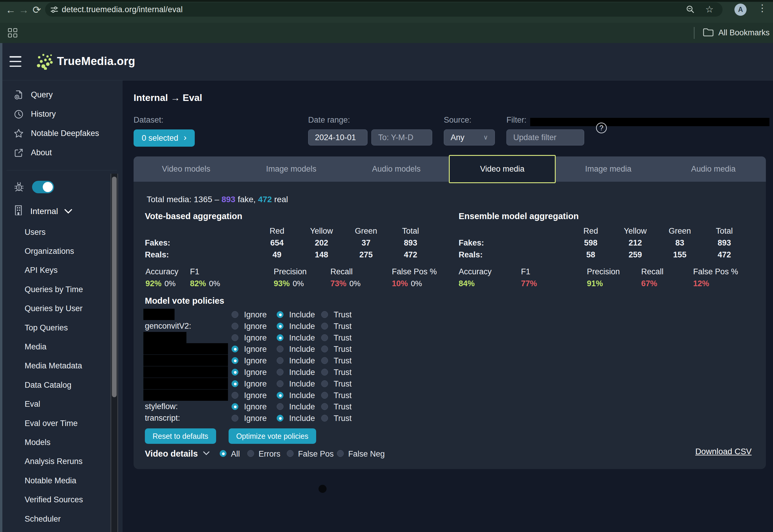 The width and height of the screenshot is (773, 532). I want to click on optimize-vote-policies-button: Optimize vote policies, so click(272, 436).